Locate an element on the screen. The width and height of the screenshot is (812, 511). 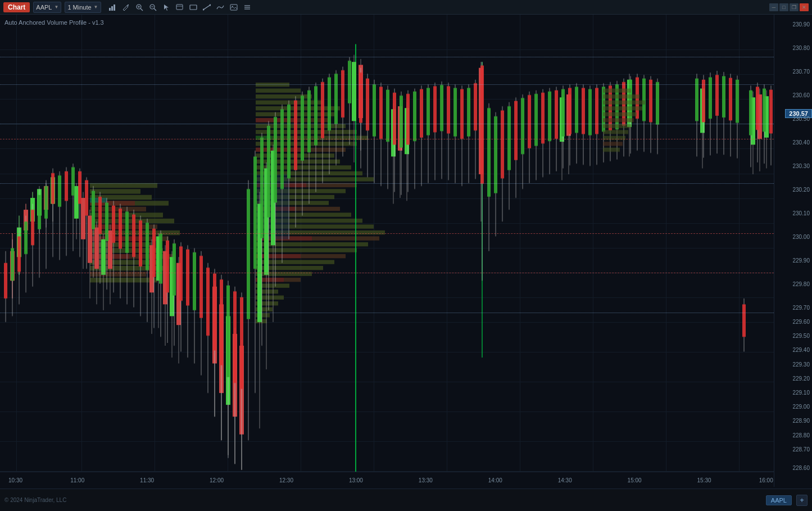
price-label: 230.00 is located at coordinates (801, 236).